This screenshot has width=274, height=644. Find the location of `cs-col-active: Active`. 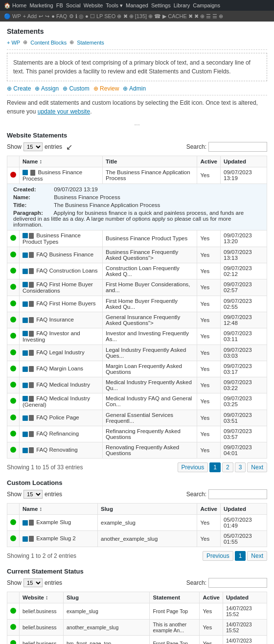

cs-col-active: Active is located at coordinates (211, 597).